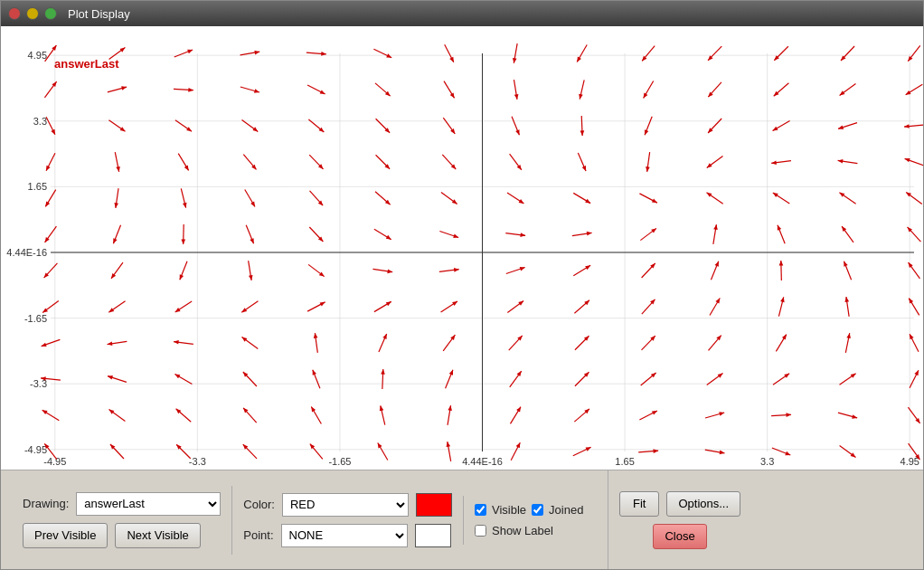 The image size is (924, 570). Describe the element at coordinates (51, 14) in the screenshot. I see `maximize-btn` at that location.